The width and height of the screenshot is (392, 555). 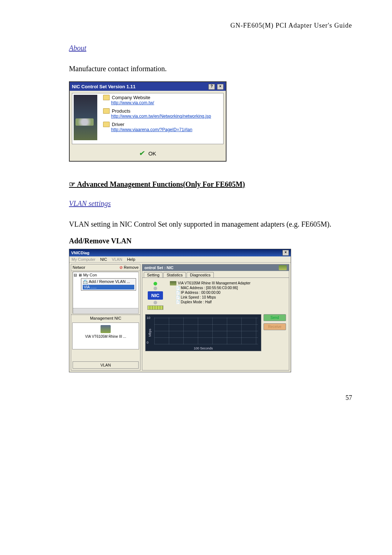 What do you see at coordinates (175, 275) in the screenshot?
I see `tab-statistics: Statistics` at bounding box center [175, 275].